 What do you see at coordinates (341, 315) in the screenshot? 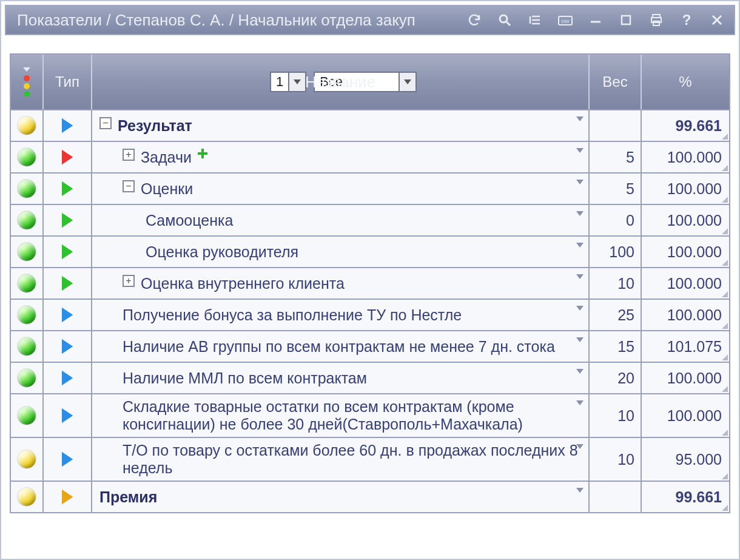
I see `name-cell: Получение бонуса за выполнение ТУ по Нес…` at bounding box center [341, 315].